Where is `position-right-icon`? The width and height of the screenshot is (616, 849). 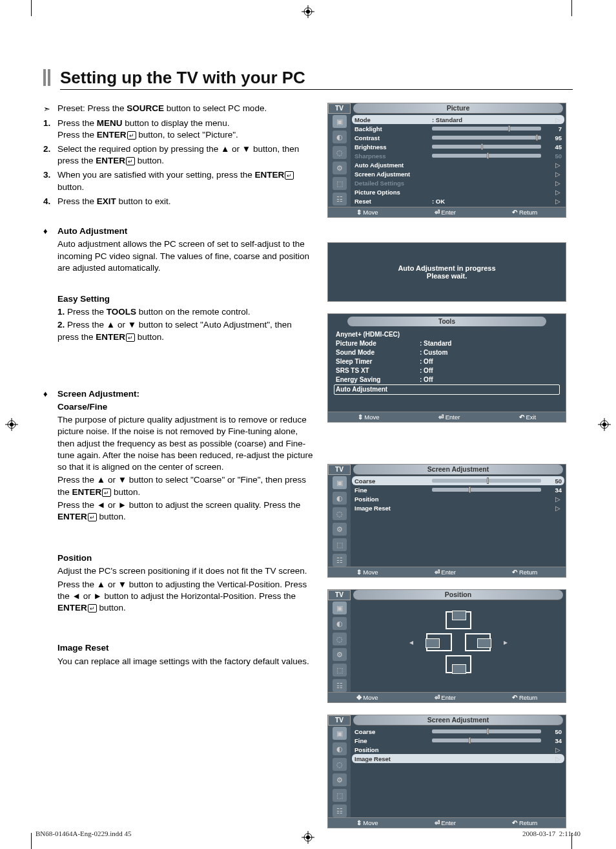 position-right-icon is located at coordinates (478, 642).